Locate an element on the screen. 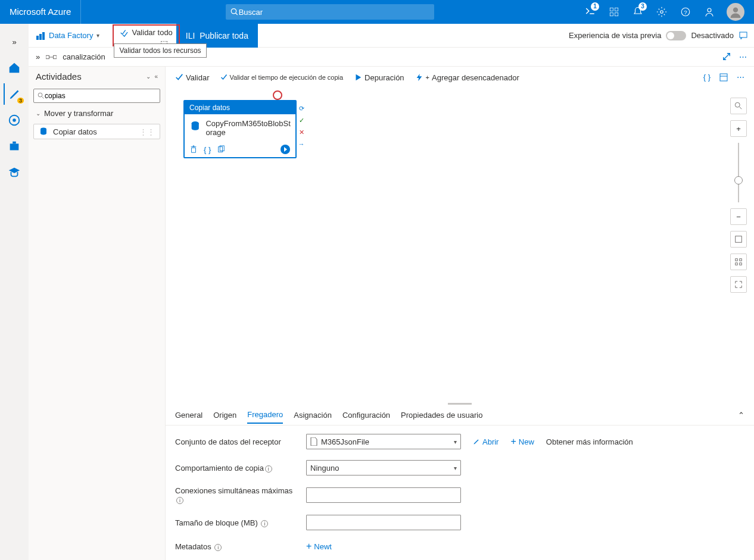 The height and width of the screenshot is (560, 754). zoom-autolayout-icon is located at coordinates (739, 262).